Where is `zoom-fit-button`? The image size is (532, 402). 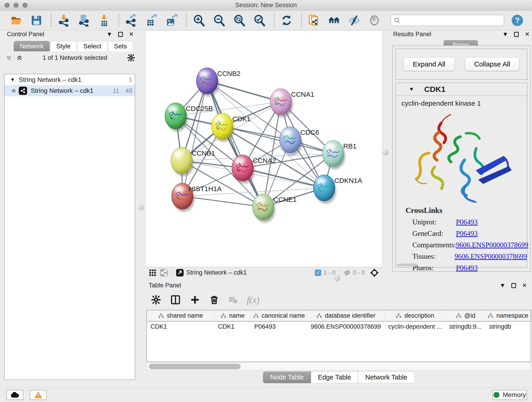
zoom-fit-button is located at coordinates (239, 20).